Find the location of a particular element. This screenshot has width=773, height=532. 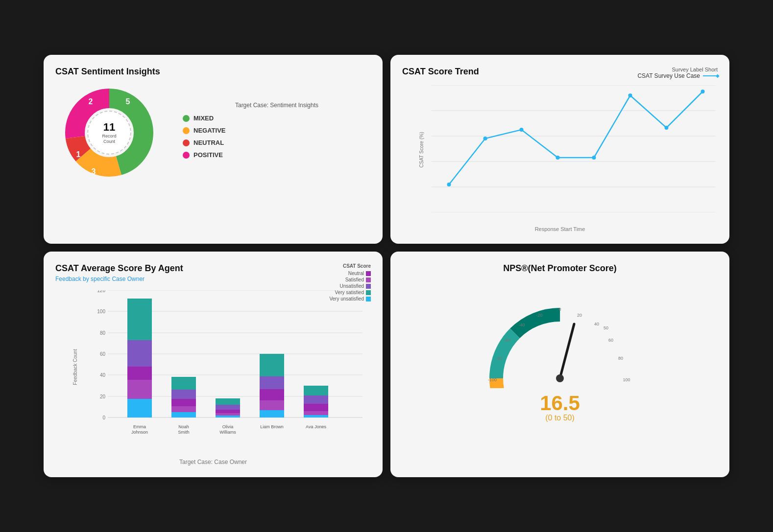

bar-y-60: 60 is located at coordinates (103, 354).